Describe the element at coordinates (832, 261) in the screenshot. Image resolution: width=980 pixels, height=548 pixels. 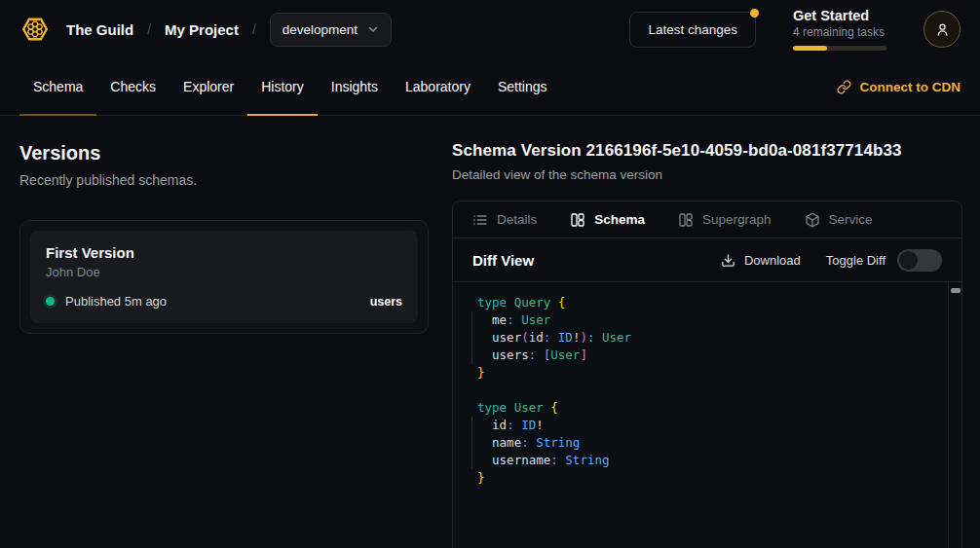
I see `diff-actions: Download Toggle Diff` at that location.